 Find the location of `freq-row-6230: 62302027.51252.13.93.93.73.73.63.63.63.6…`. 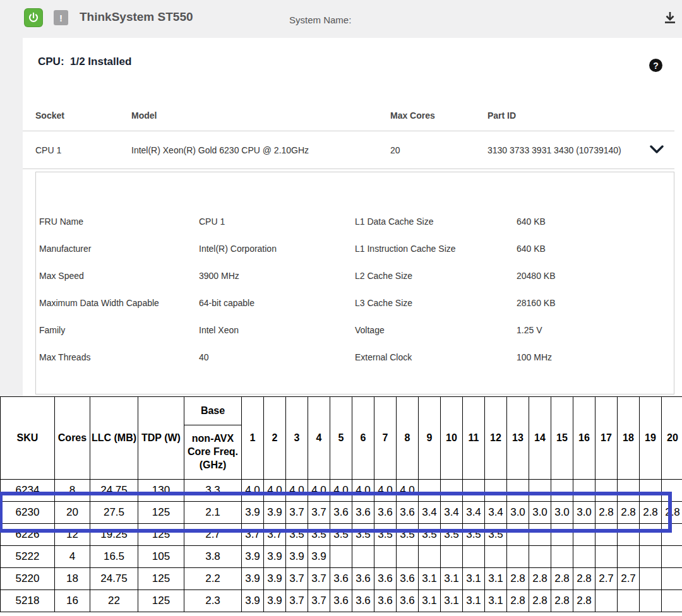

freq-row-6230: 62302027.51252.13.93.93.73.73.63.63.63.6… is located at coordinates (341, 512).